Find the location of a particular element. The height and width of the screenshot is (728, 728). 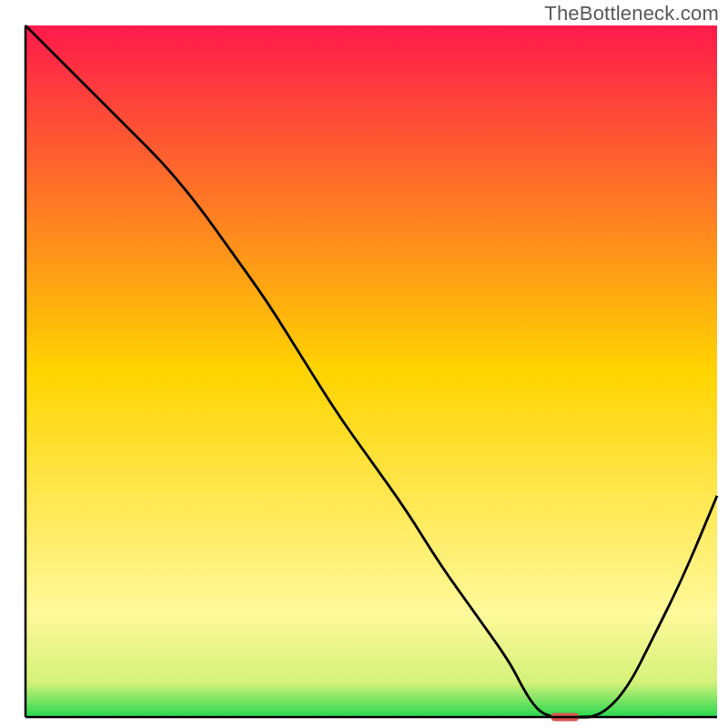

watermark: TheBottleneck.com is located at coordinates (632, 14).